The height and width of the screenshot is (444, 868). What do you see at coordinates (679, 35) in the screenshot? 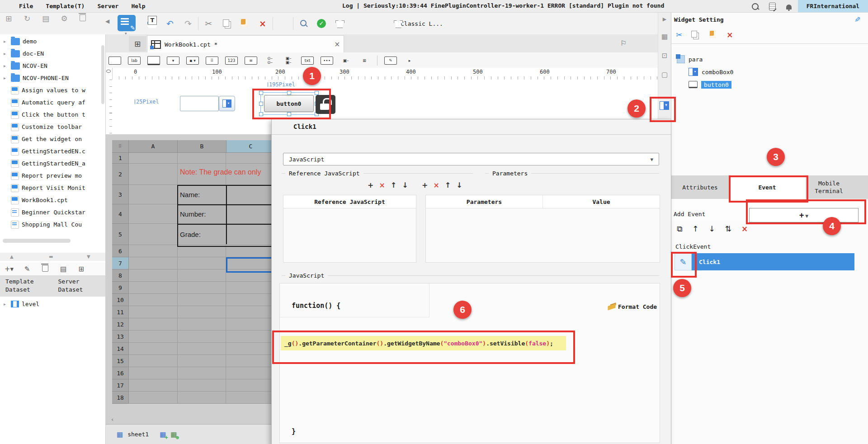
I see `cut-widget-icon: ✂` at bounding box center [679, 35].